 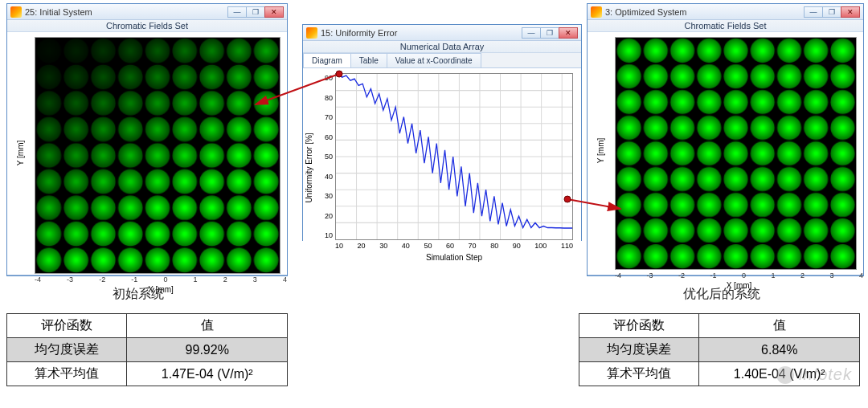 I want to click on panel-label: Numerical Data Array, so click(x=442, y=47).